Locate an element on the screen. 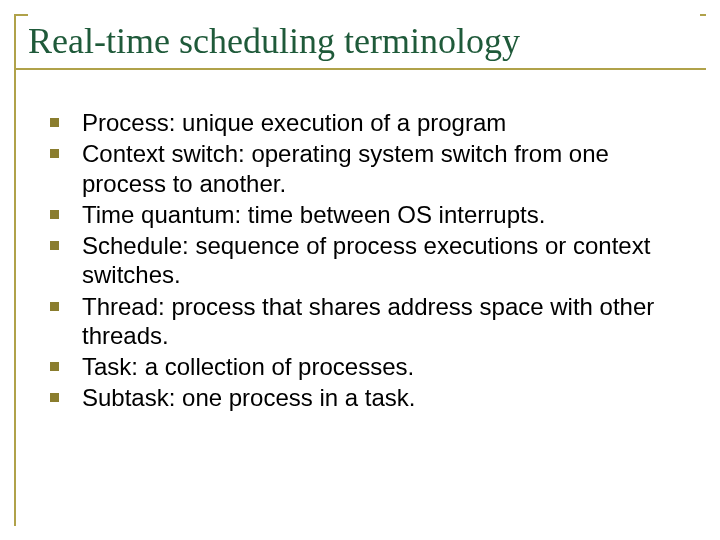 This screenshot has width=720, height=540. list-item-text: Context switch: operating system switch … is located at coordinates (346, 168).